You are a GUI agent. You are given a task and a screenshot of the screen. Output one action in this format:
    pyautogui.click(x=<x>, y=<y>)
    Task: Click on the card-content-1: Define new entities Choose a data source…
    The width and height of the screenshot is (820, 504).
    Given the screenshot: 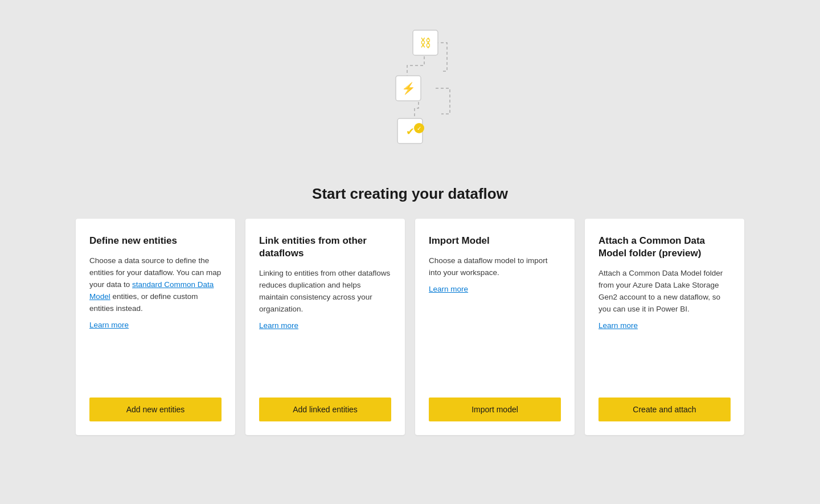 What is the action you would take?
    pyautogui.click(x=155, y=310)
    